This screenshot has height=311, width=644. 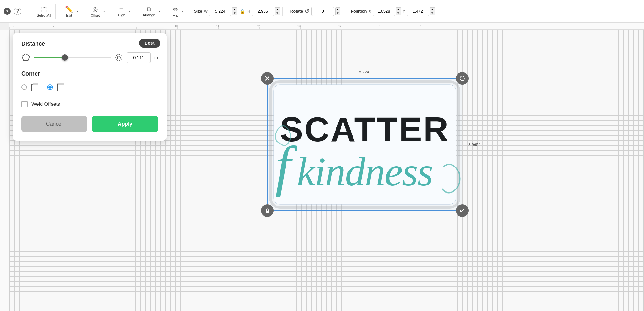 What do you see at coordinates (90, 87) in the screenshot?
I see `offset-dialog: Beta Distance in Corner` at bounding box center [90, 87].